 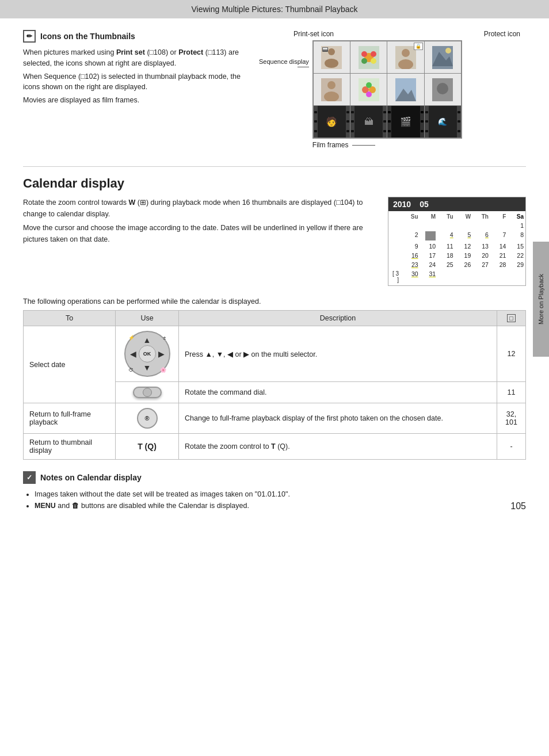 I want to click on cell-fullframe-label: Return to full-frame playback, so click(x=70, y=419).